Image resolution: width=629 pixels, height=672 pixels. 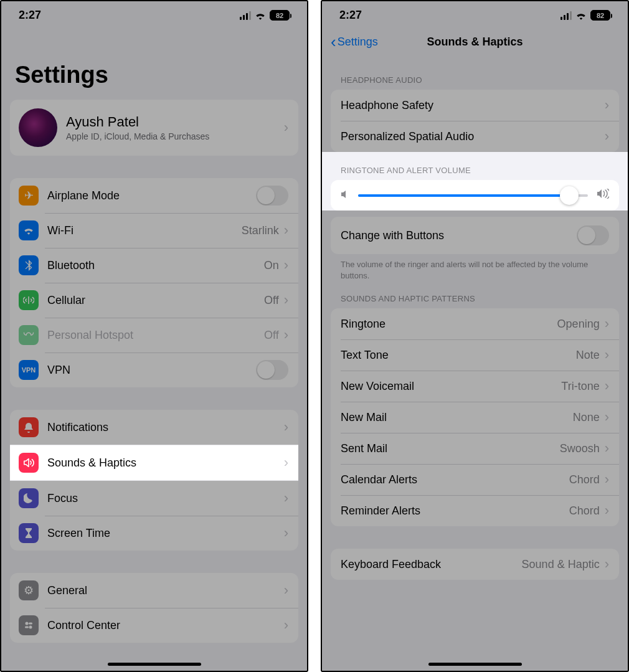 What do you see at coordinates (475, 386) in the screenshot?
I see `pattern-row-new-voicemail: New VoicemailTri-tone›` at bounding box center [475, 386].